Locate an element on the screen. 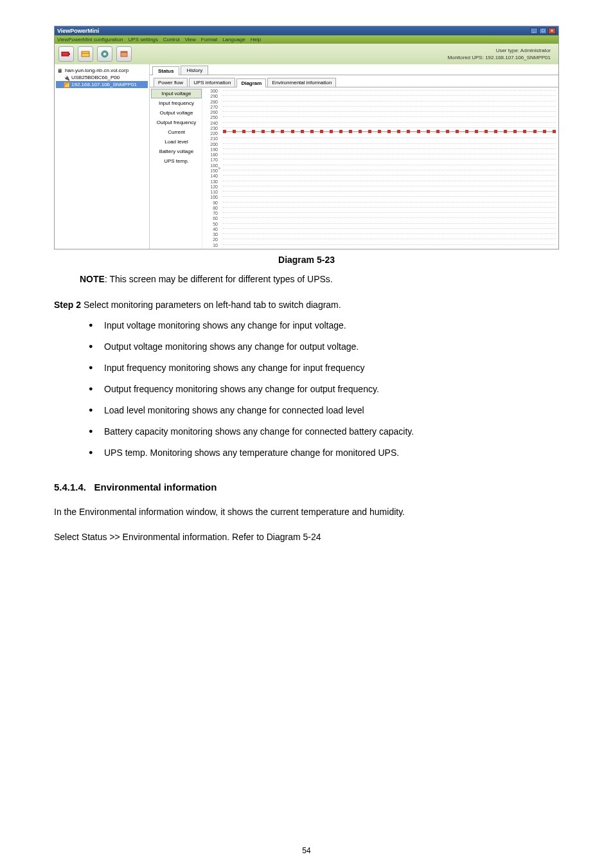 Image resolution: width=613 pixels, height=868 pixels. window-buttons: _ □ × is located at coordinates (543, 31).